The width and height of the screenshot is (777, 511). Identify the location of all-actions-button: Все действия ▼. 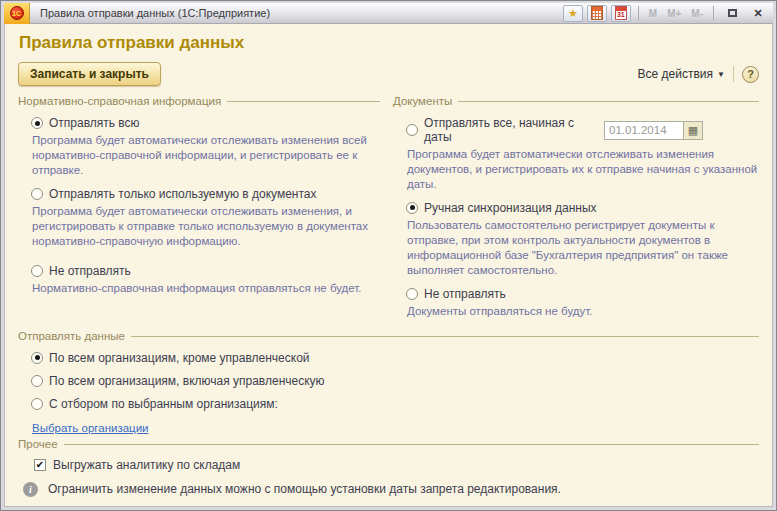
(682, 74).